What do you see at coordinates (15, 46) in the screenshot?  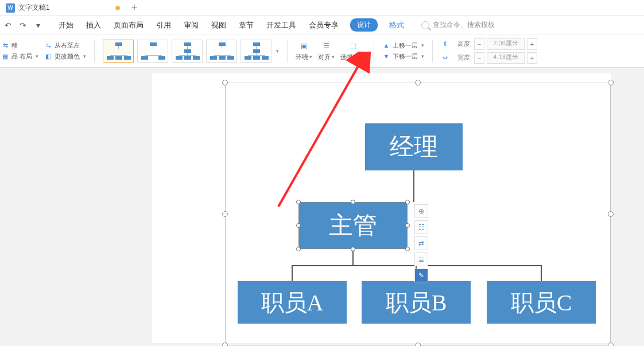 I see `ribbon-move-button: 移` at bounding box center [15, 46].